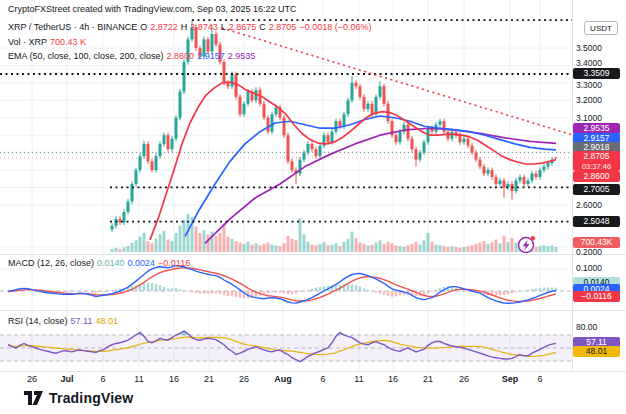  I want to click on price-badge: −0.0116, so click(596, 296).